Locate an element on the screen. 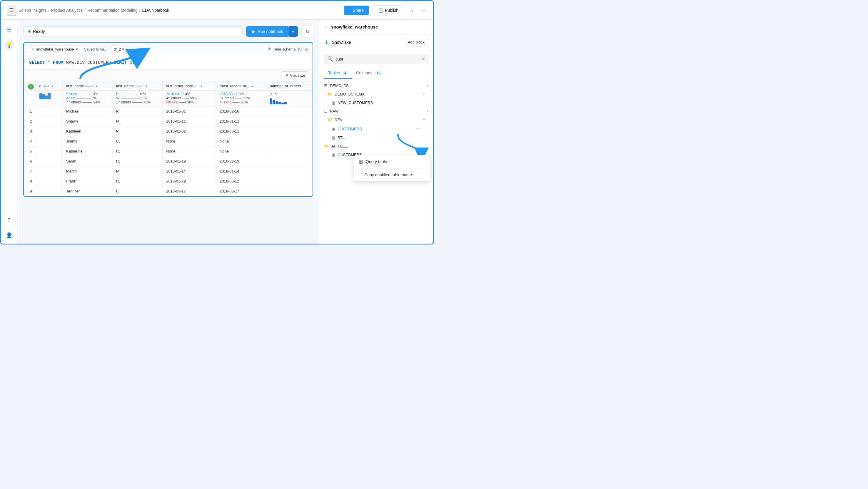 The height and width of the screenshot is (489, 868). sql-editor: SELECT * FROM RAW.DEV.CUSTOMERS LIMIT 10… is located at coordinates (168, 63).